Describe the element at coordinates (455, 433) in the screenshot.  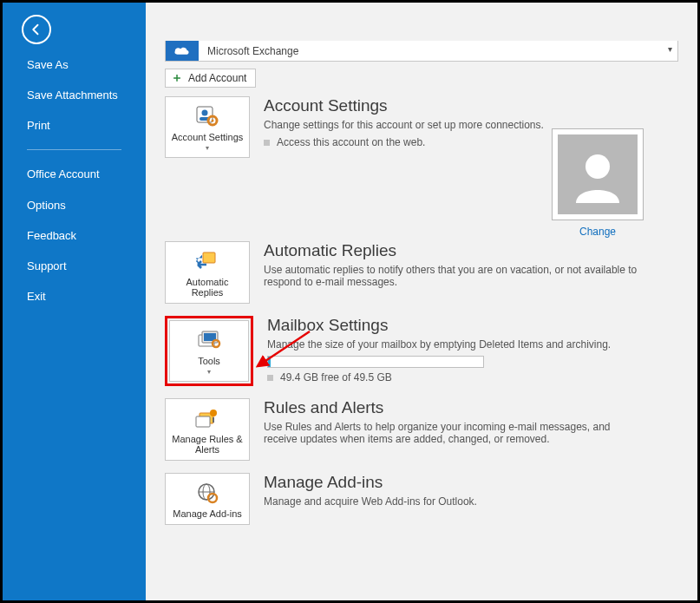
I see `section-desc: Use Rules and Alerts to help organize yo…` at that location.